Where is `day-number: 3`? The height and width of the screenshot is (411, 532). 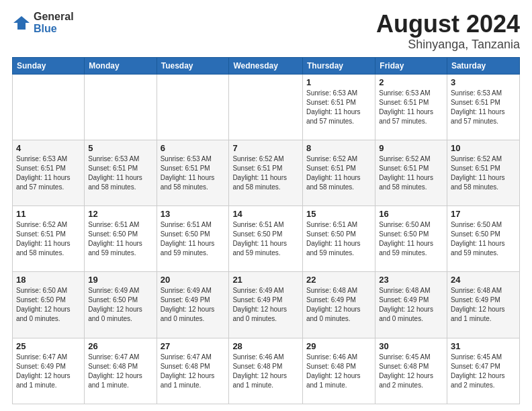
day-number: 3 is located at coordinates (484, 82).